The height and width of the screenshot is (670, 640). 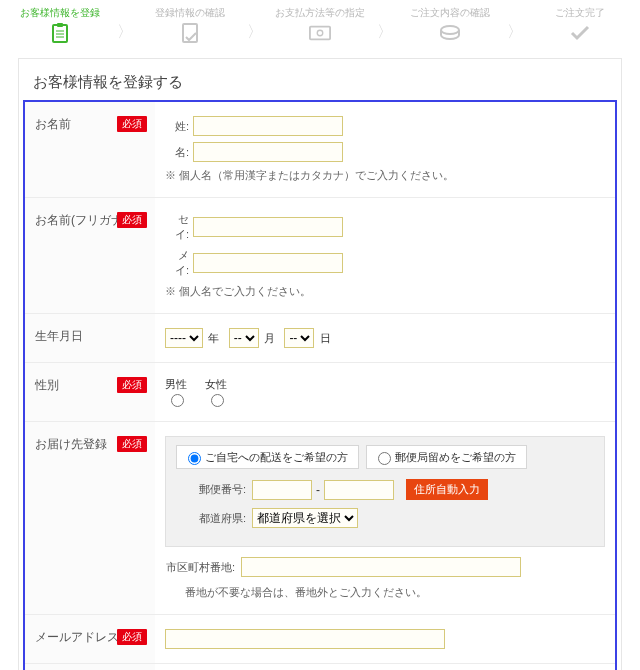 I want to click on delivery-home-tab: ご自宅への配送をご希望の方, so click(x=268, y=457).